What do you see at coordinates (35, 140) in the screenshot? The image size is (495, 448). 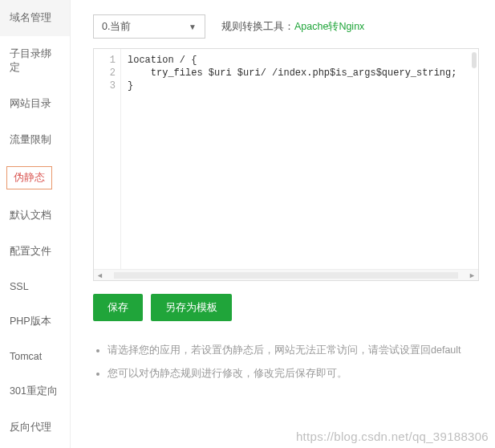 I see `sidebar-item-traffic: 流量限制` at bounding box center [35, 140].